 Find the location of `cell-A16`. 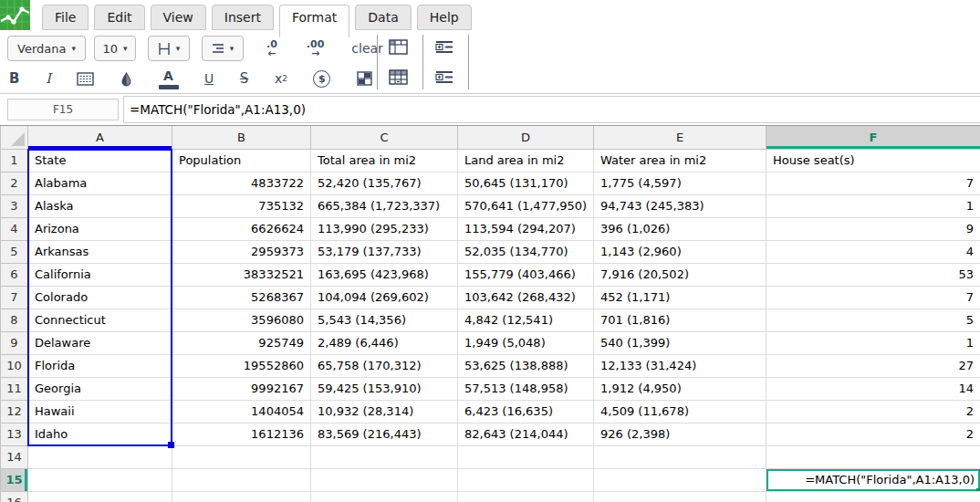

cell-A16 is located at coordinates (100, 497).